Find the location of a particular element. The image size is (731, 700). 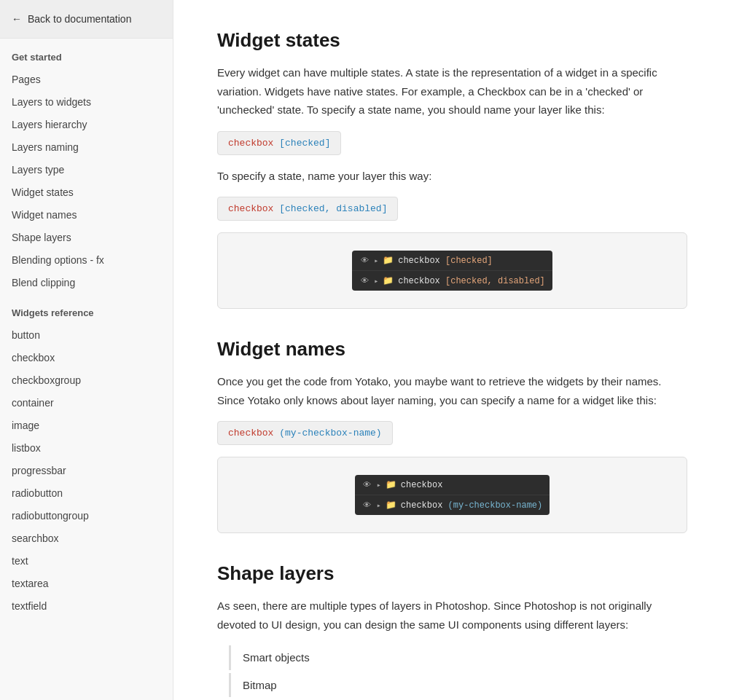

layer-panel-names: 👁 ▸ 📁 checkbox 👁 ▸ 📁 checkbox (my-checkb… is located at coordinates (452, 495).